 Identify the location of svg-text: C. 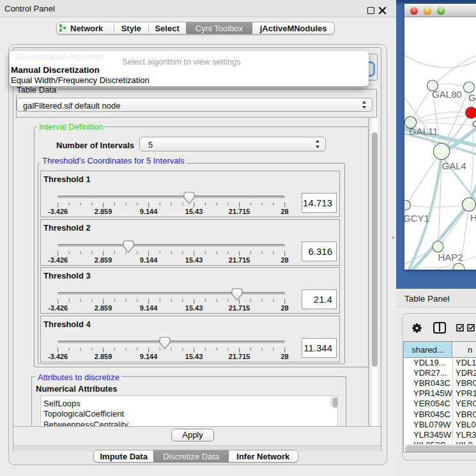
(474, 124).